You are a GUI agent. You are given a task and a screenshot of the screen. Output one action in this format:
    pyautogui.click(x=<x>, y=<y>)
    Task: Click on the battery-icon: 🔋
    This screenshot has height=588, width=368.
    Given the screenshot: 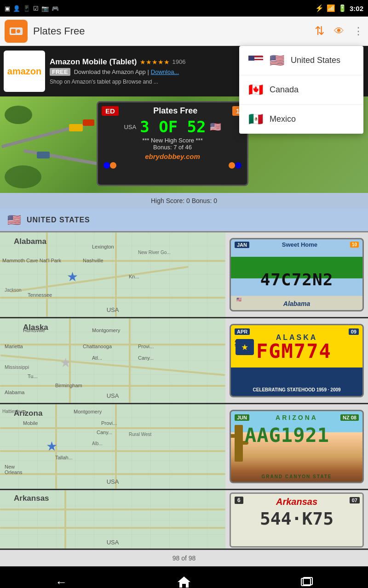 What is the action you would take?
    pyautogui.click(x=342, y=8)
    